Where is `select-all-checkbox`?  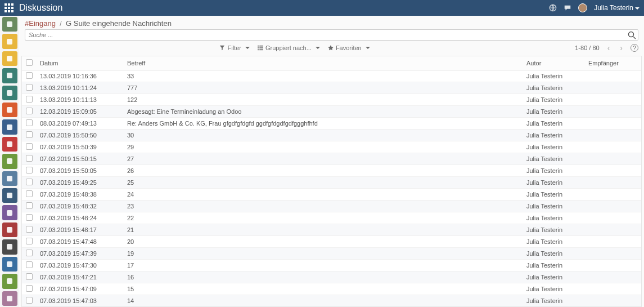
select-all-checkbox is located at coordinates (29, 63).